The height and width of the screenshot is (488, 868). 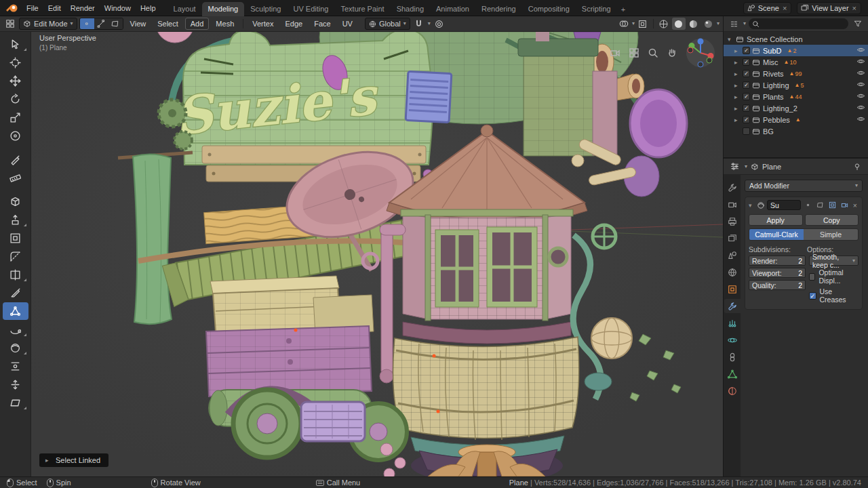 I want to click on tool-transform, so click(x=16, y=136).